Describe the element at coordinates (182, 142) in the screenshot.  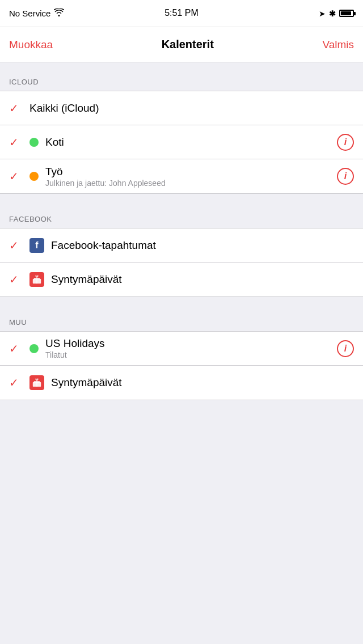
I see `list-item-koti: ✓Kotii` at that location.